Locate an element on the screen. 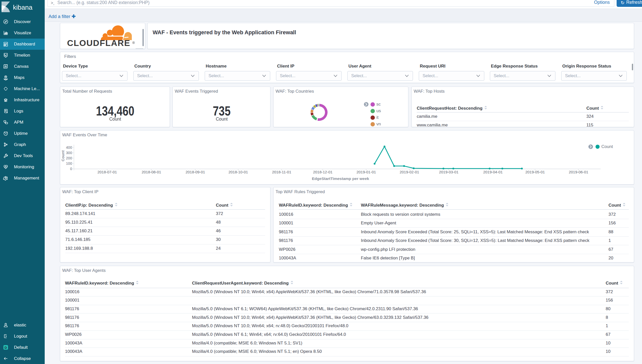  svg-text: 100 is located at coordinates (69, 163).